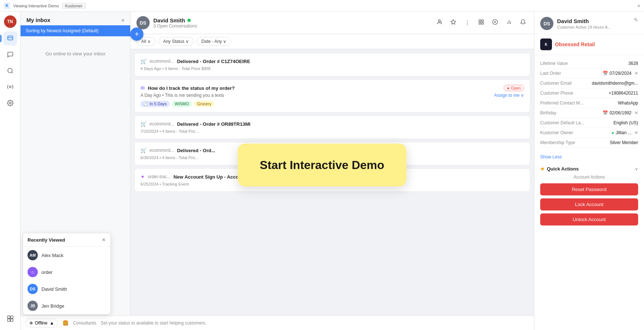 The width and height of the screenshot is (644, 330). What do you see at coordinates (162, 124) in the screenshot?
I see `store-name-3: ecommord...` at bounding box center [162, 124].